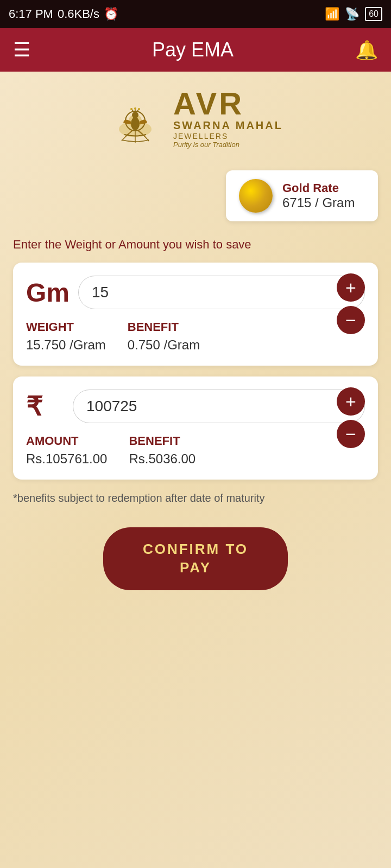  I want to click on amount-label: AMOUNT, so click(66, 441).